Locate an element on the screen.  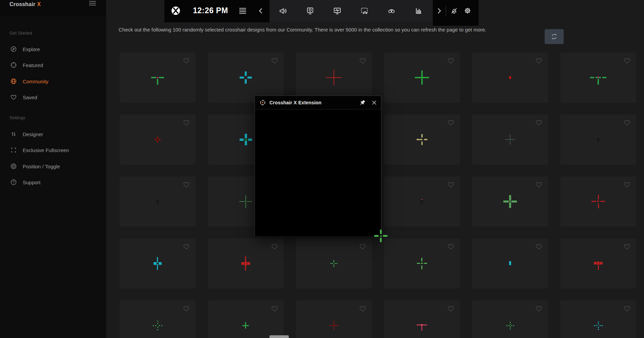
widget-menu-icon is located at coordinates (243, 11).